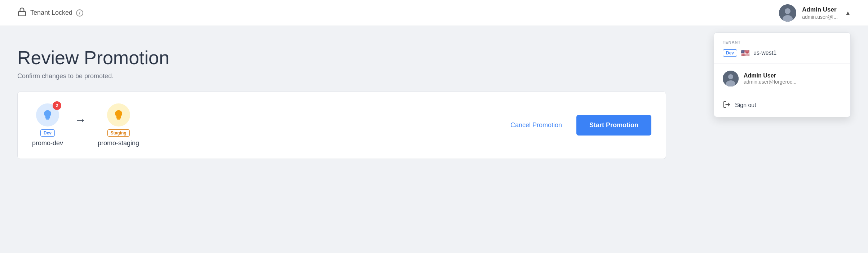 The image size is (868, 253). I want to click on chevron-up-icon: ▲, so click(848, 13).